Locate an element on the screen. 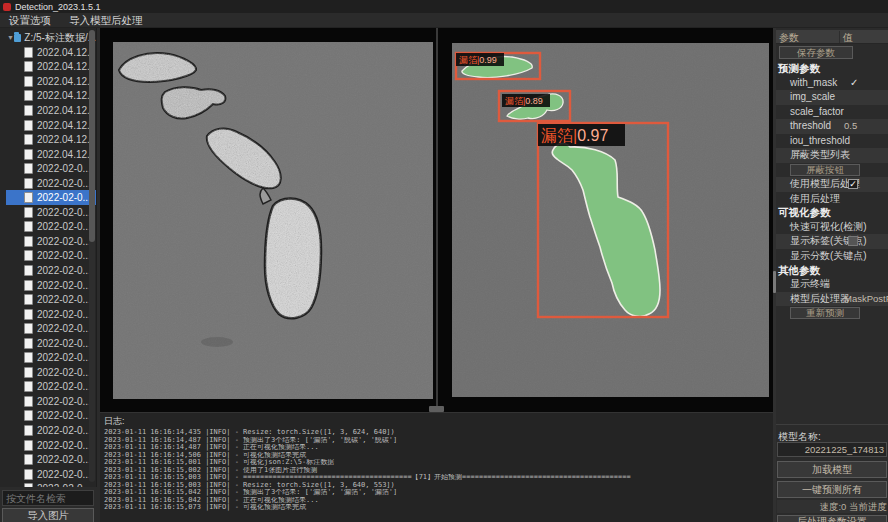 The width and height of the screenshot is (888, 522). svg-text: 漏箔|0.99 is located at coordinates (478, 60).